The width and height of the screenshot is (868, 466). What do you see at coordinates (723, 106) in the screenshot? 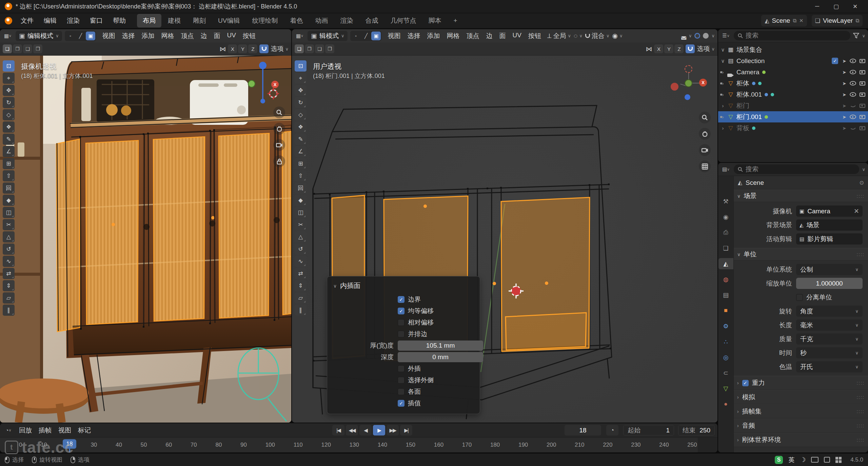
I see `expand-arrow-icon: ›` at bounding box center [723, 106].